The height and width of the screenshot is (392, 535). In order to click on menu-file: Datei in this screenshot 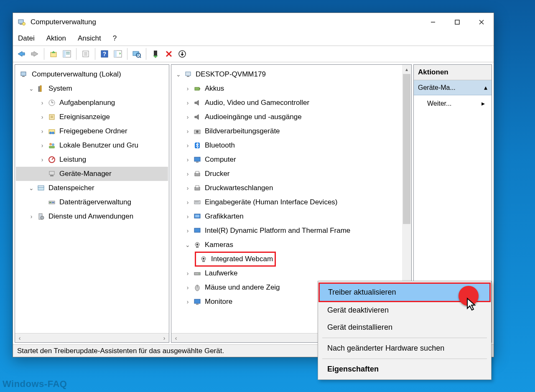, I will do `click(26, 38)`.